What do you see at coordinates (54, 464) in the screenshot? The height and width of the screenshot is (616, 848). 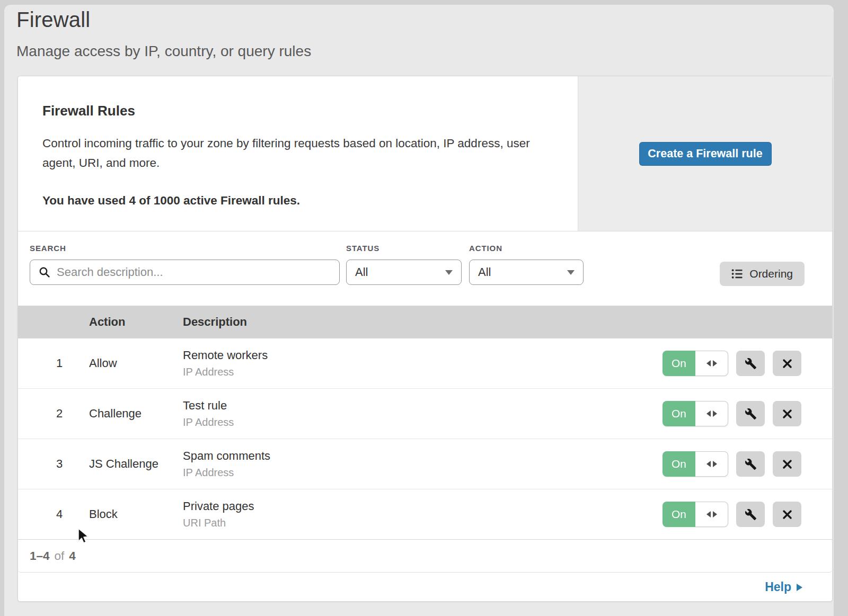 I see `rule-priority: 3` at bounding box center [54, 464].